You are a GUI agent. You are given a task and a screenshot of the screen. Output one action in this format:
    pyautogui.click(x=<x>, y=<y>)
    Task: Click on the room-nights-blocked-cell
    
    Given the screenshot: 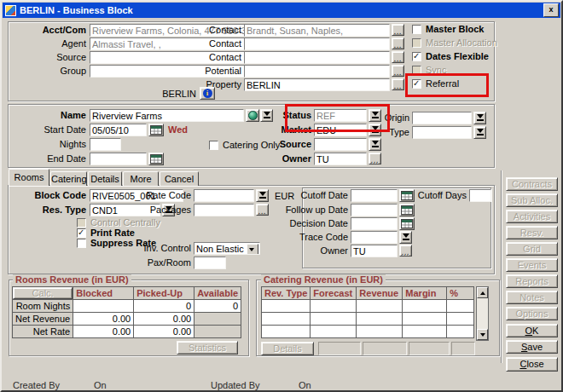 What is the action you would take?
    pyautogui.click(x=104, y=307)
    